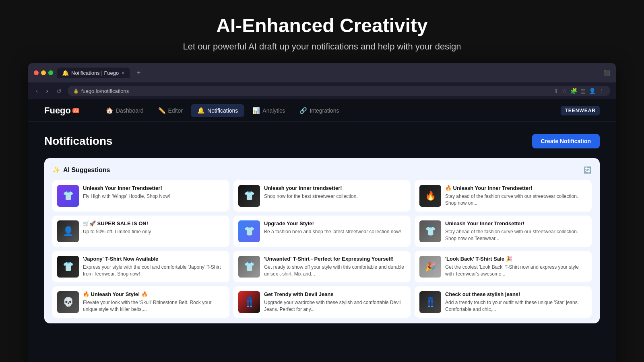  I want to click on app-nav: FuegoAI 🏠 Dashboard ✏️ Editor 🔔 Notifica…, so click(322, 111).